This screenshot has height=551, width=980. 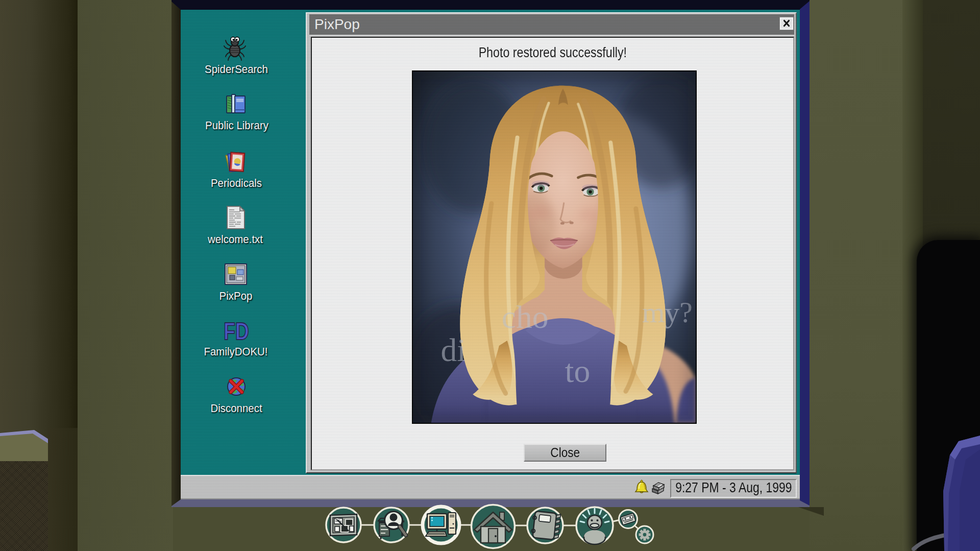 What do you see at coordinates (578, 371) in the screenshot?
I see `svg-text: to` at bounding box center [578, 371].